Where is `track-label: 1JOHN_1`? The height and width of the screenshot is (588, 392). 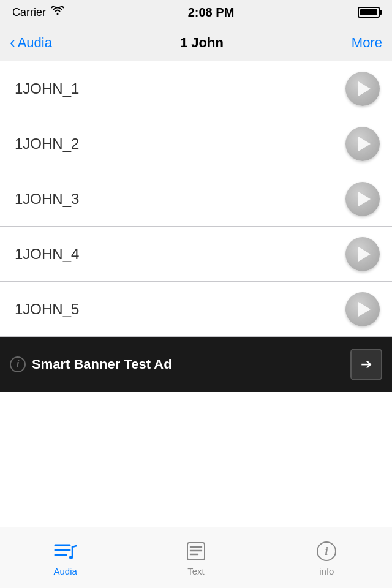
track-label: 1JOHN_1 is located at coordinates (47, 89).